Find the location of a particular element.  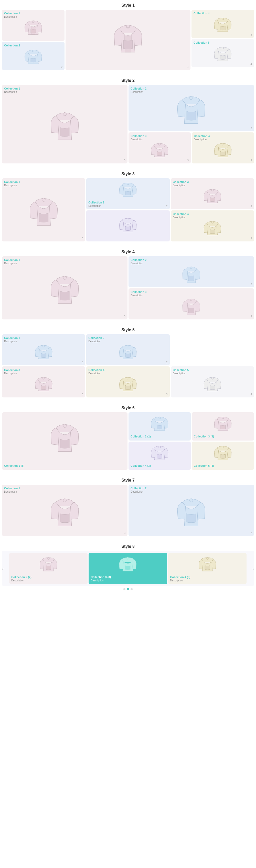

style4-card3: Collection 3 Description 3 is located at coordinates (191, 304).